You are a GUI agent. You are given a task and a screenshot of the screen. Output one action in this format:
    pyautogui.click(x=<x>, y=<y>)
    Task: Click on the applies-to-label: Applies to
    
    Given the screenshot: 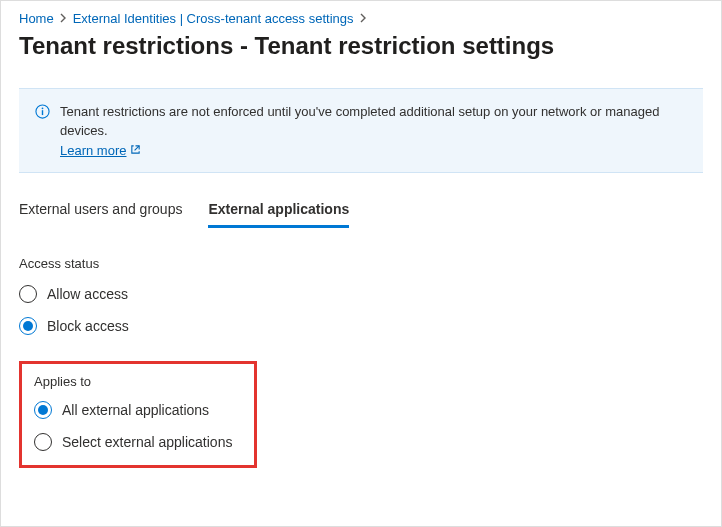 What is the action you would take?
    pyautogui.click(x=138, y=382)
    